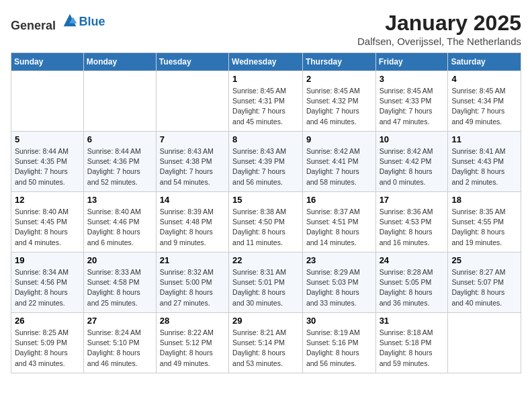 The width and height of the screenshot is (532, 411). I want to click on day-info: Sunrise: 8:42 AM Sunset: 4:42 PM Dayligh…, so click(412, 167).